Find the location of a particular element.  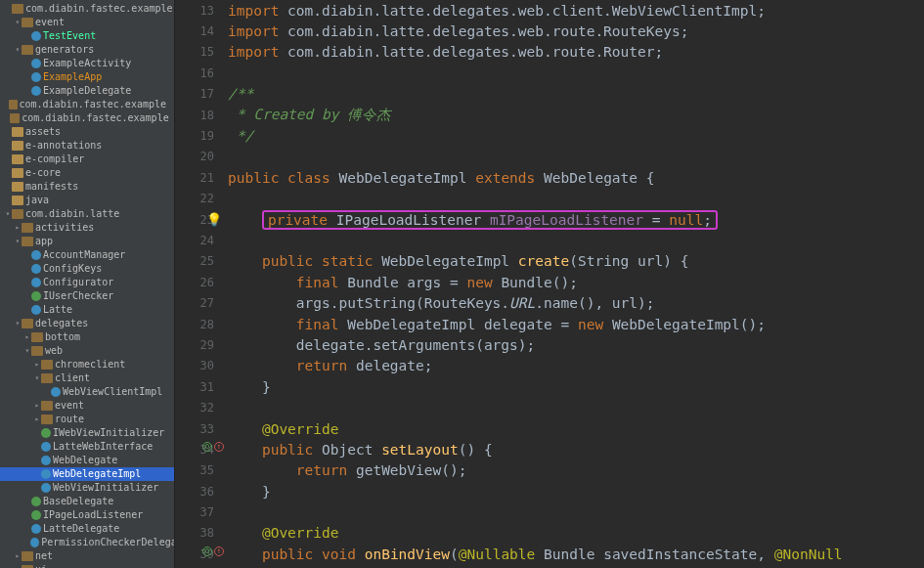

tree-item: WebDelegateImpl is located at coordinates (87, 474).